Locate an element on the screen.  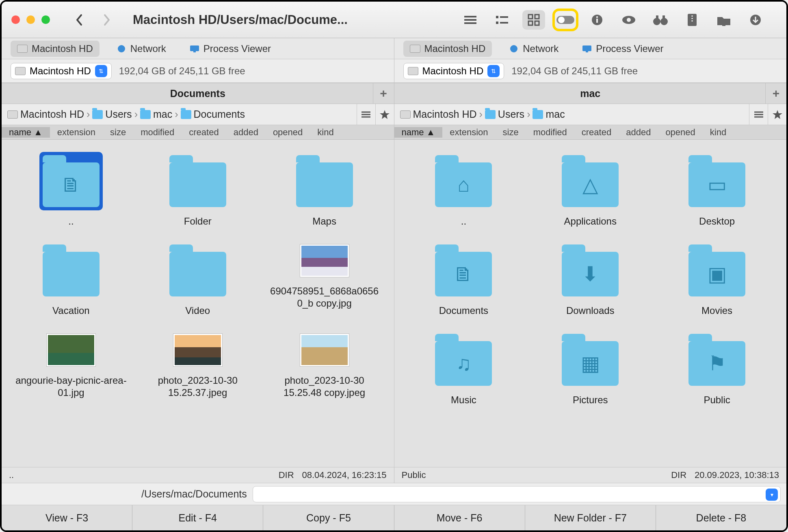
file-item: Maps is located at coordinates (325, 190).